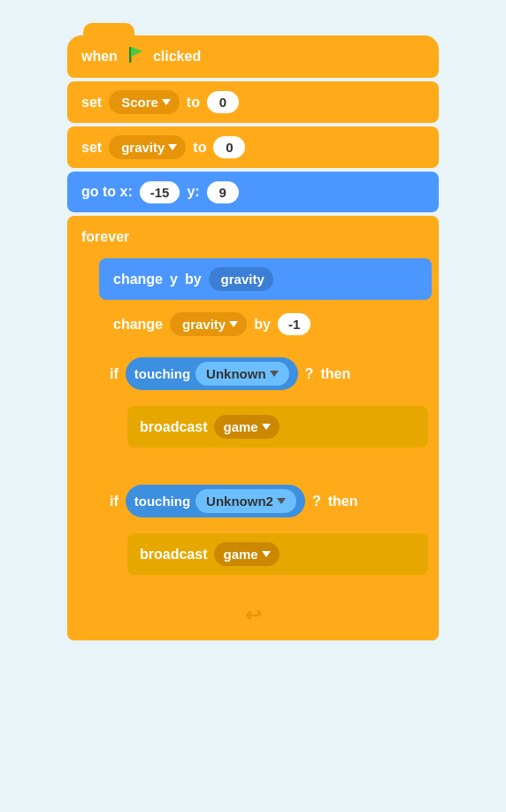 Image resolution: width=506 pixels, height=812 pixels. What do you see at coordinates (138, 280) in the screenshot?
I see `change-y-change-label: change` at bounding box center [138, 280].